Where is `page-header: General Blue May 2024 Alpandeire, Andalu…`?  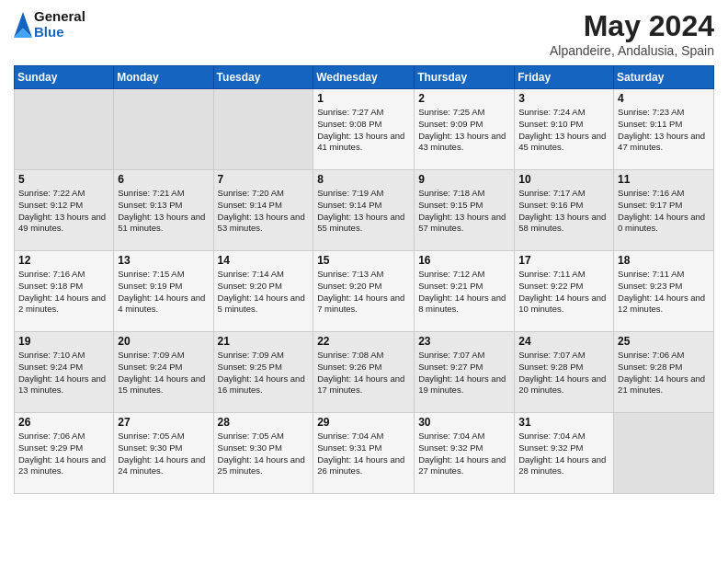 page-header: General Blue May 2024 Alpandeire, Andalu… is located at coordinates (364, 33).